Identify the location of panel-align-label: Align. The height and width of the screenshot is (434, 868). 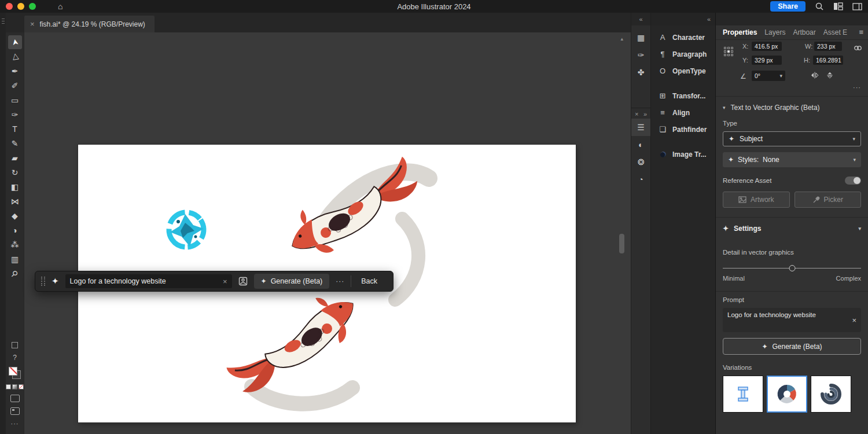
(681, 113).